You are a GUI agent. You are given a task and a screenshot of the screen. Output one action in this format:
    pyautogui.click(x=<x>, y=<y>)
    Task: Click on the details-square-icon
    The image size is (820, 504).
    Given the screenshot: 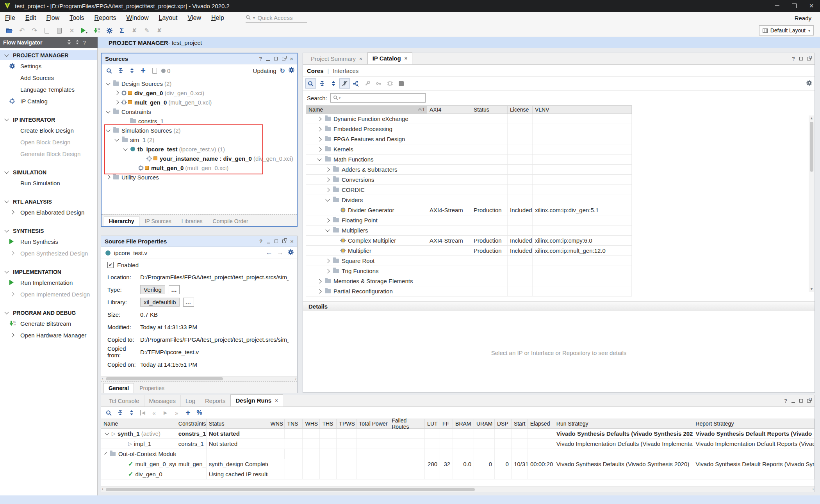 What is the action you would take?
    pyautogui.click(x=401, y=83)
    